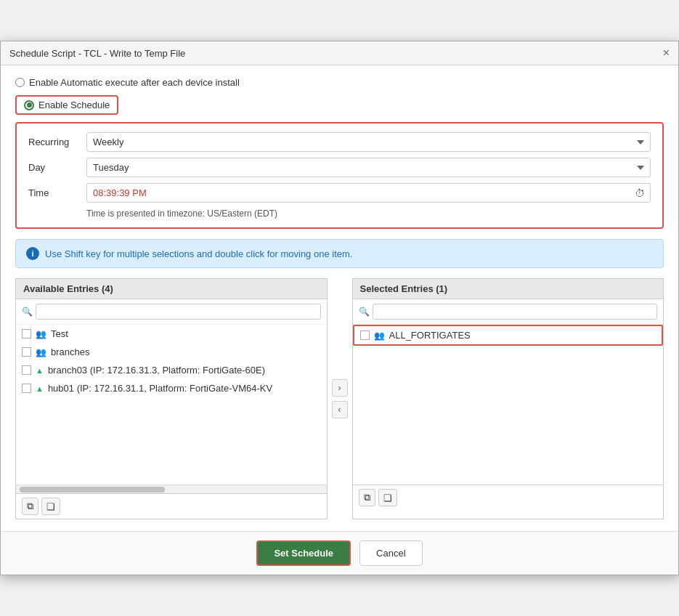  Describe the element at coordinates (340, 105) in the screenshot. I see `enable-schedule-option: Enable Schedule` at that location.